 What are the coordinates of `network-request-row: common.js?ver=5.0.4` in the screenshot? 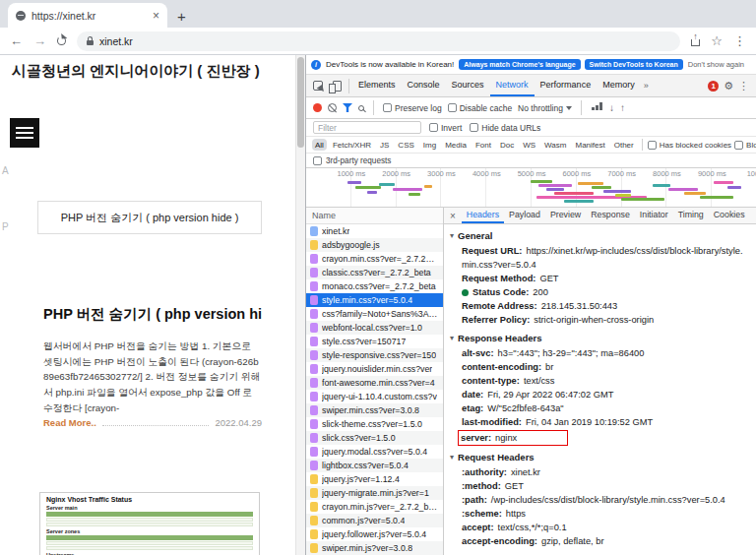 It's located at (374, 521).